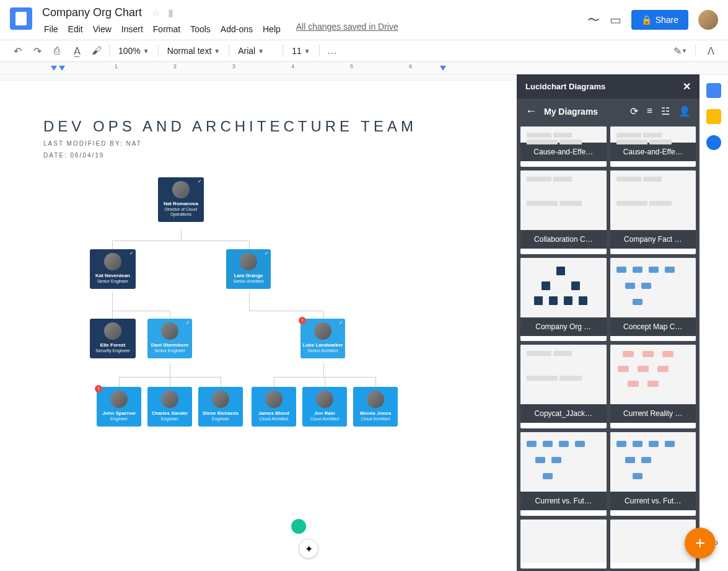 The width and height of the screenshot is (728, 571). I want to click on activity-icon: 〜, so click(594, 20).